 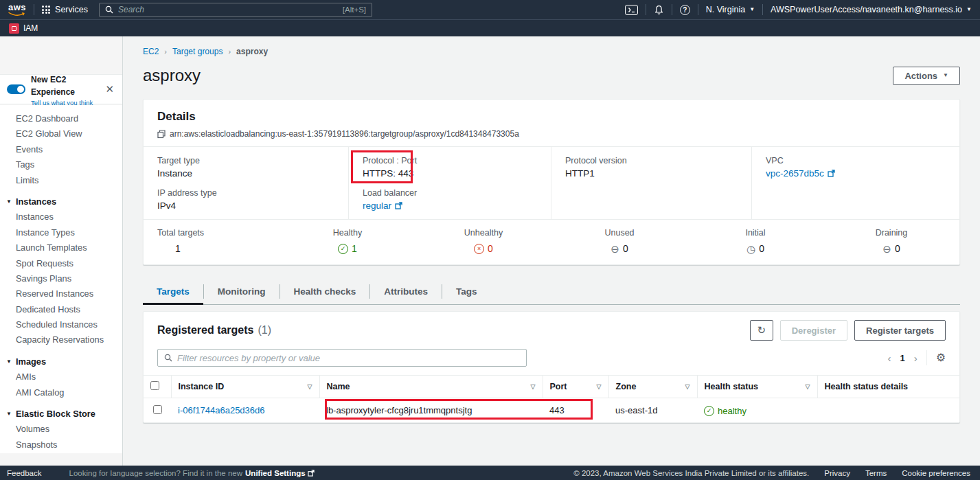 What do you see at coordinates (891, 241) in the screenshot?
I see `summary-draining: Draining⊖0` at bounding box center [891, 241].